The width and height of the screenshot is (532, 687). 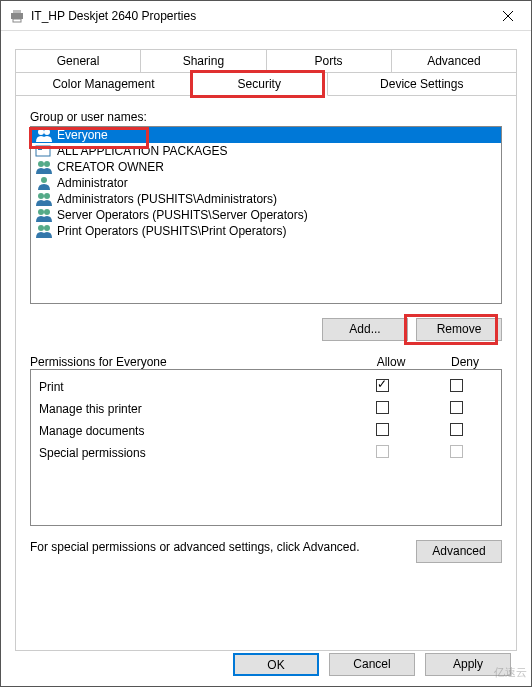 I want to click on group-user-names-label: Group or user names:, so click(x=266, y=117).